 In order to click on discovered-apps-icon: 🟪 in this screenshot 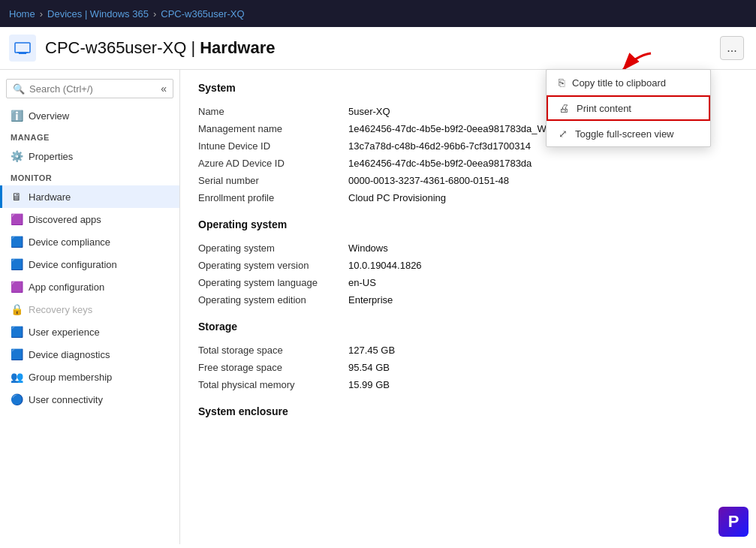, I will do `click(17, 219)`.